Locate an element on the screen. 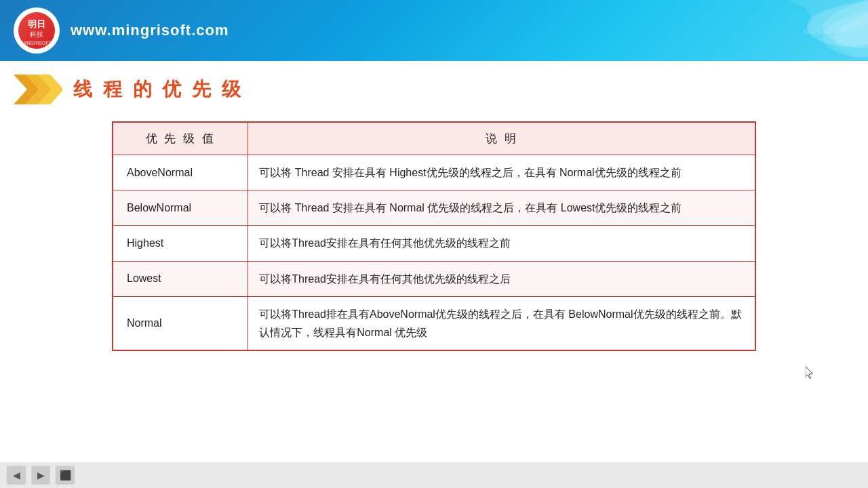  website-url: www.mingrisoft.com is located at coordinates (150, 30).